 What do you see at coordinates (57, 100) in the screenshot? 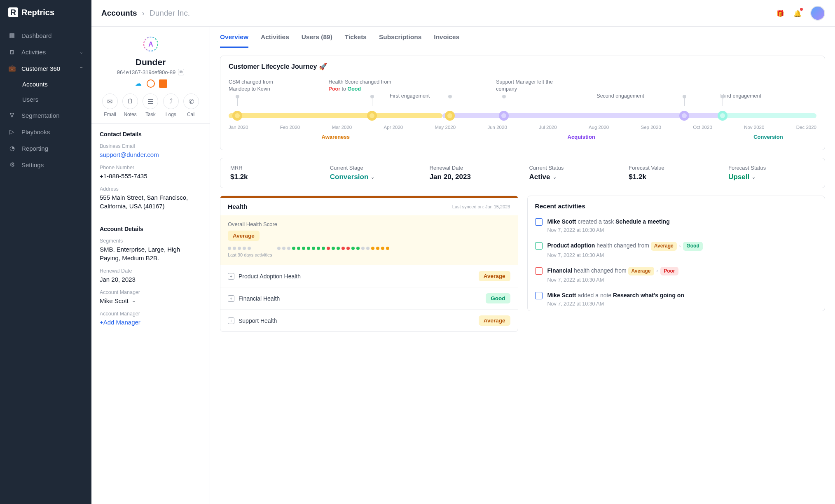
I see `nav-users: Users` at bounding box center [57, 100].